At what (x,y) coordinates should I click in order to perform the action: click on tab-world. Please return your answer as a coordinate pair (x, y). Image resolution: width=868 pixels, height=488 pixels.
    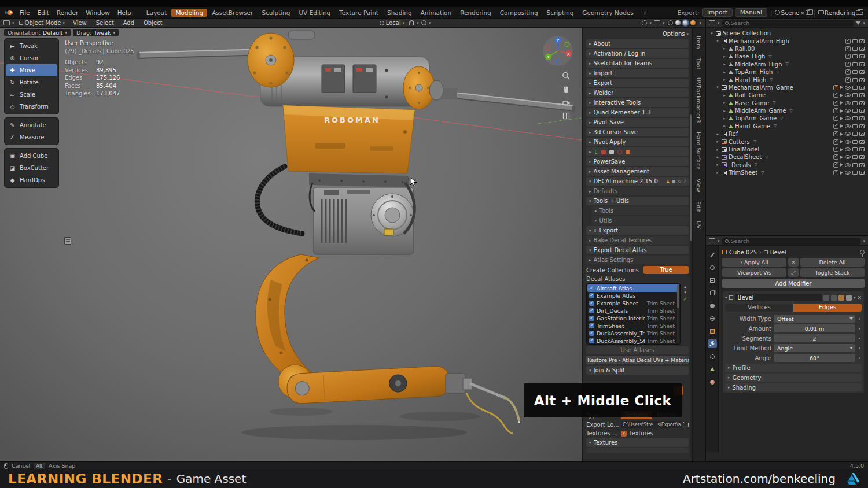
    Looking at the image, I should click on (712, 318).